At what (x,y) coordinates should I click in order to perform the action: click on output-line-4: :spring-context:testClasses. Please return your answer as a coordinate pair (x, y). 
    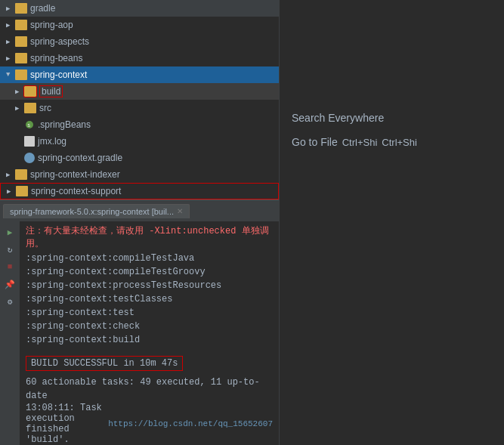
    Looking at the image, I should click on (150, 299).